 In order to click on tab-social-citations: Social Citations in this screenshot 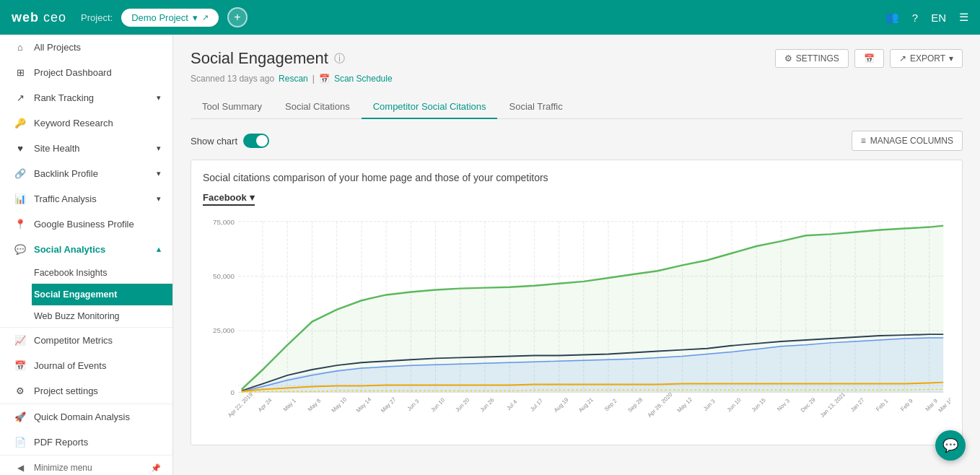, I will do `click(318, 107)`.